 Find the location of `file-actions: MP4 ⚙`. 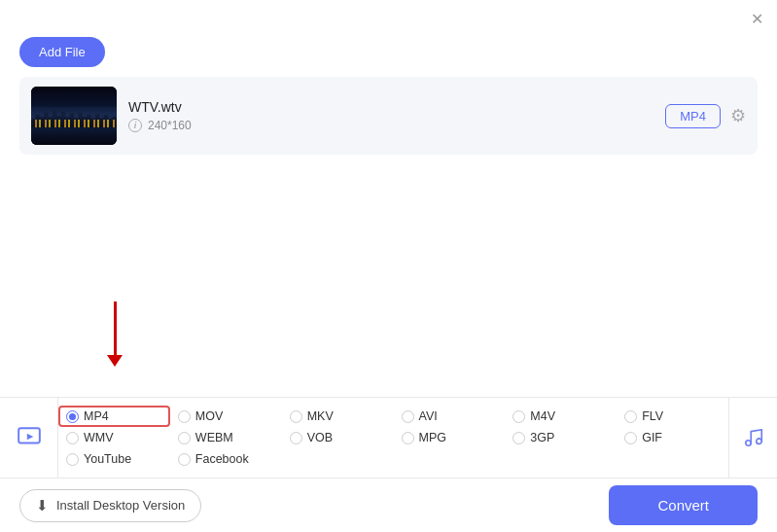

file-actions: MP4 ⚙ is located at coordinates (706, 117).